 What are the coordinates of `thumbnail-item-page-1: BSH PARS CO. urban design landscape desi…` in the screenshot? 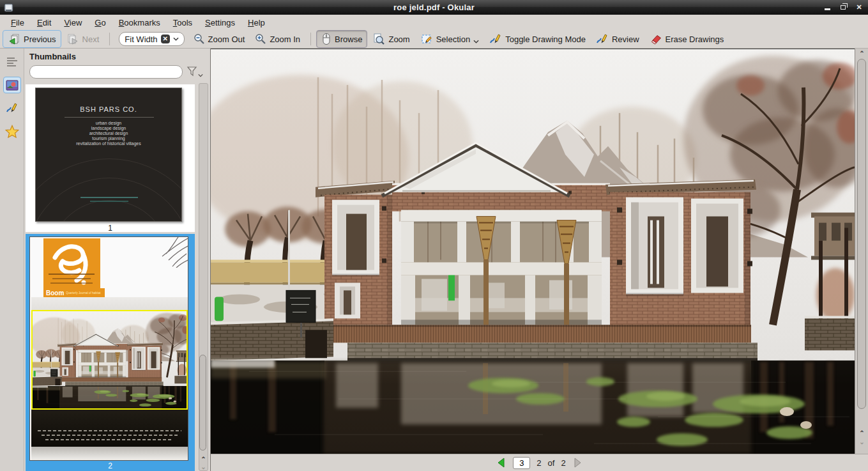 It's located at (110, 158).